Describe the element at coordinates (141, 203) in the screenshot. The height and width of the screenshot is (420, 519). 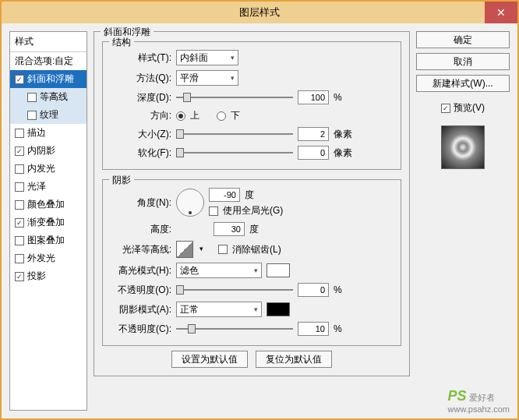
I see `angle-label: 角度(N):` at that location.